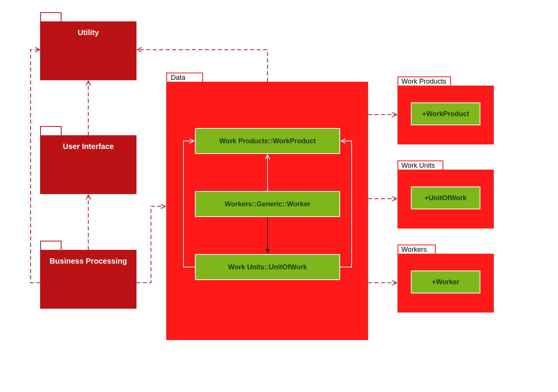  What do you see at coordinates (424, 81) in the screenshot?
I see `package-work-products-tab: Work Products` at bounding box center [424, 81].